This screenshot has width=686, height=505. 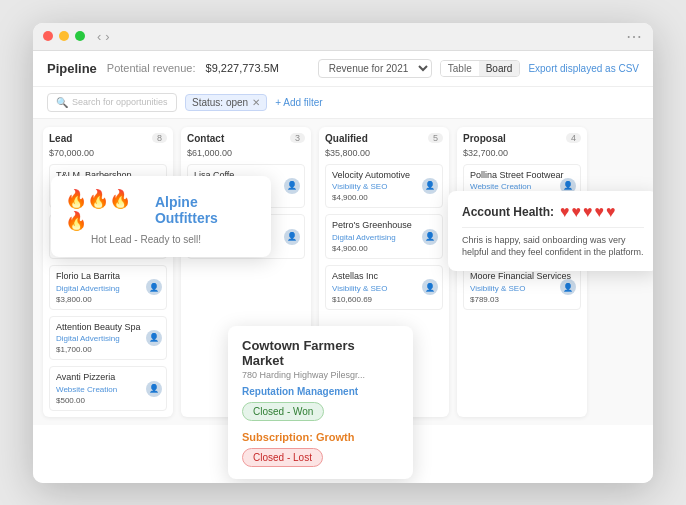 I want to click on add-filter: + Add filter, so click(x=299, y=102).